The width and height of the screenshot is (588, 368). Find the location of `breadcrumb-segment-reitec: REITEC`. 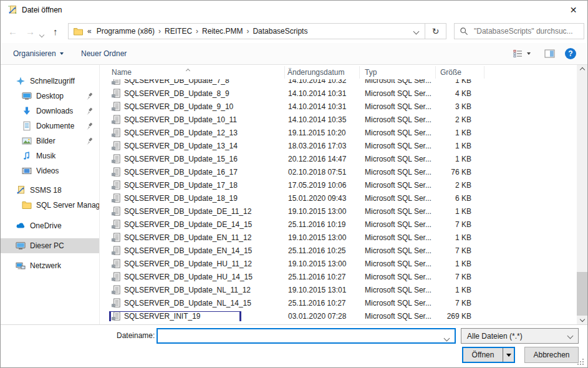

breadcrumb-segment-reitec: REITEC is located at coordinates (178, 31).